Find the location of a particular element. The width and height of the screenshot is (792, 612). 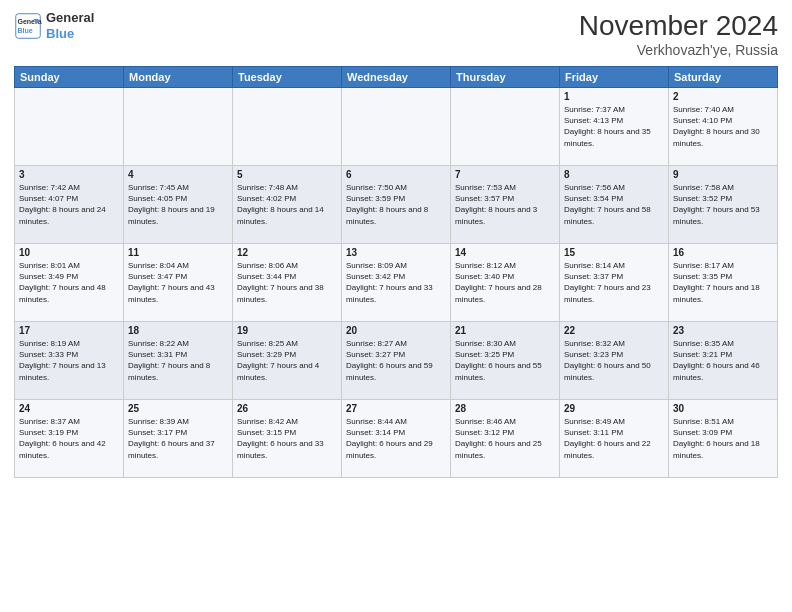

logo-line1: General is located at coordinates (70, 18).